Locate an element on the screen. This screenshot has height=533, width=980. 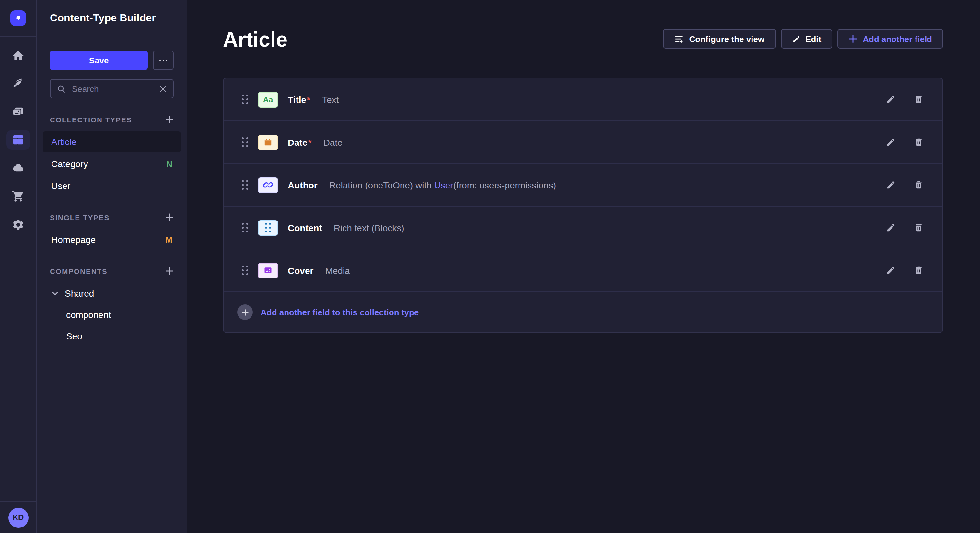
add-field-footer-button: Add another field to this collection typ… is located at coordinates (583, 312).